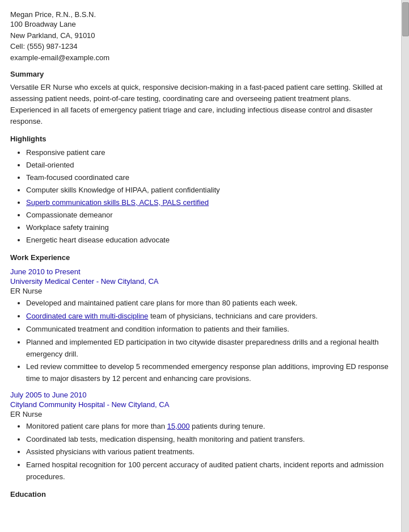 Image resolution: width=409 pixels, height=532 pixels. What do you see at coordinates (200, 36) in the screenshot?
I see `name-block: Megan Price, R.N., B.S.N. 100 Broadway L…` at bounding box center [200, 36].